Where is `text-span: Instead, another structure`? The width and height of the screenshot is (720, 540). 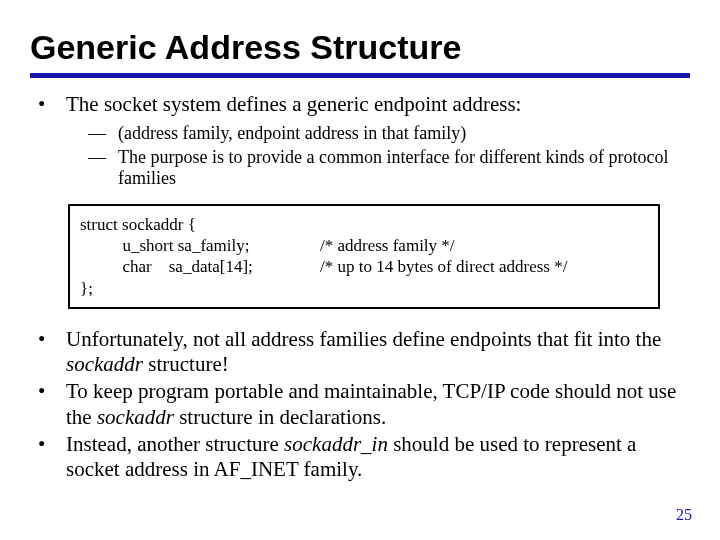
text-span: Instead, another structure is located at coordinates (175, 444).